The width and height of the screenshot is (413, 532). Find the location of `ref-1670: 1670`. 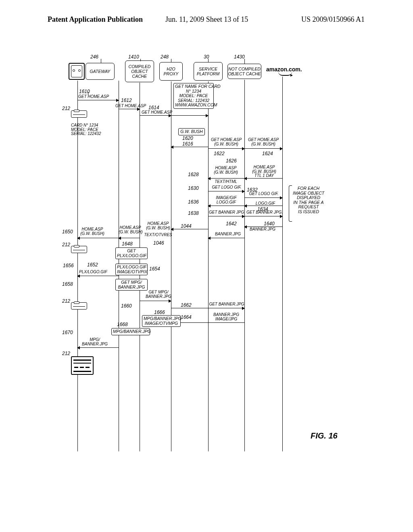

ref-1670: 1670 is located at coordinates (68, 332).